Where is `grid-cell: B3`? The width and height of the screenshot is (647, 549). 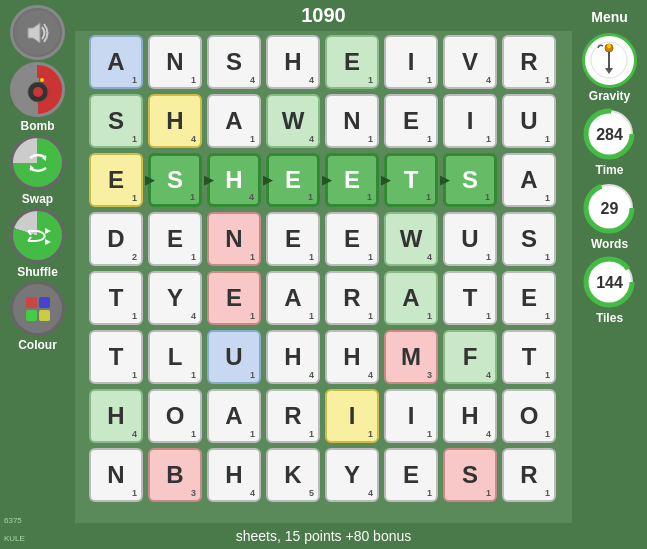 grid-cell: B3 is located at coordinates (175, 475).